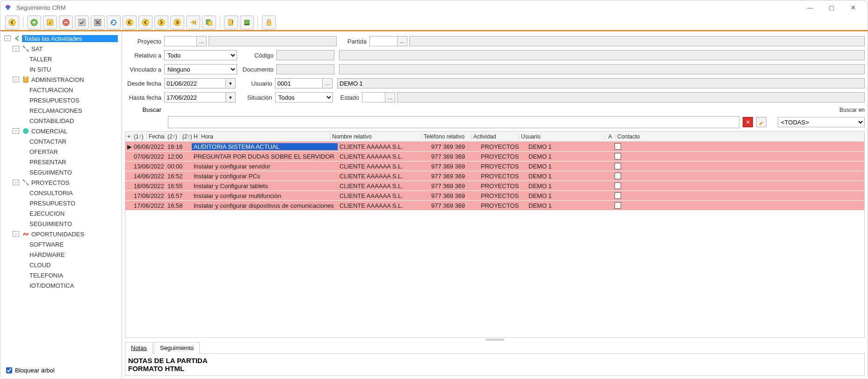 This screenshot has width=868, height=379. What do you see at coordinates (269, 22) in the screenshot?
I see `lock-button` at bounding box center [269, 22].